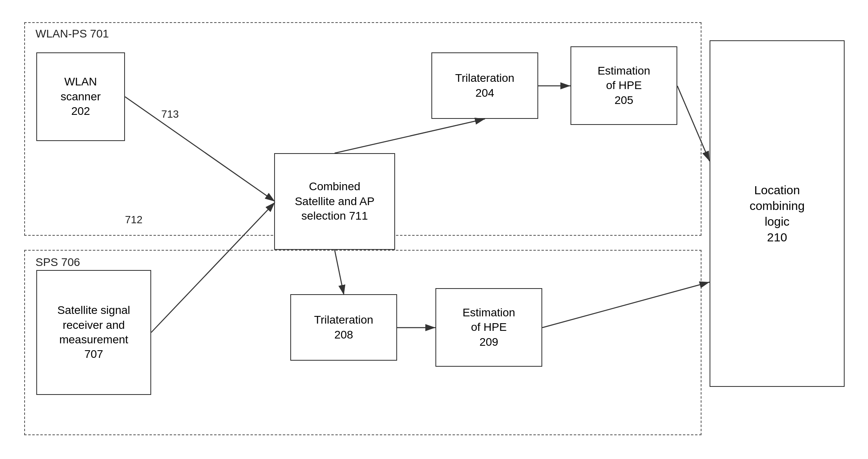 Image resolution: width=868 pixels, height=459 pixels. What do you see at coordinates (624, 85) in the screenshot?
I see `hpe-205-box: Estimation of HPE 205` at bounding box center [624, 85].